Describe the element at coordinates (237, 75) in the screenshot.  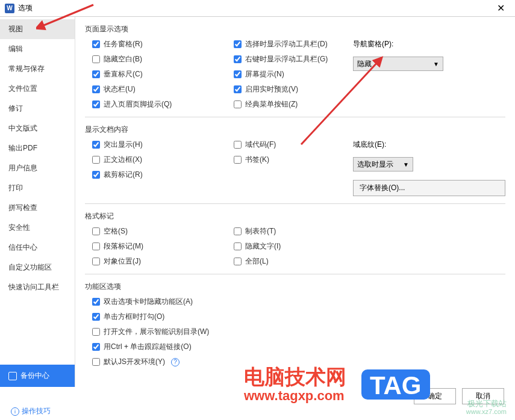
I see `chk-screen-tip` at that location.